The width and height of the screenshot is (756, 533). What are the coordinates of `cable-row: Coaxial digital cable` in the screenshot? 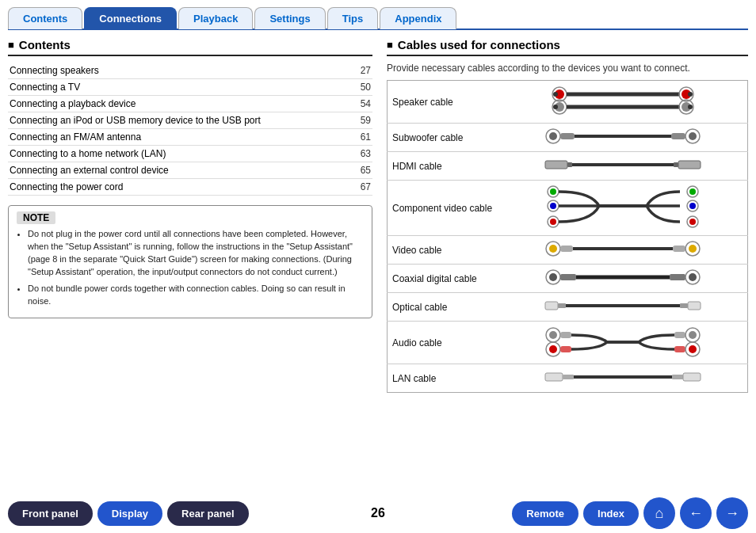 It's located at (567, 279).